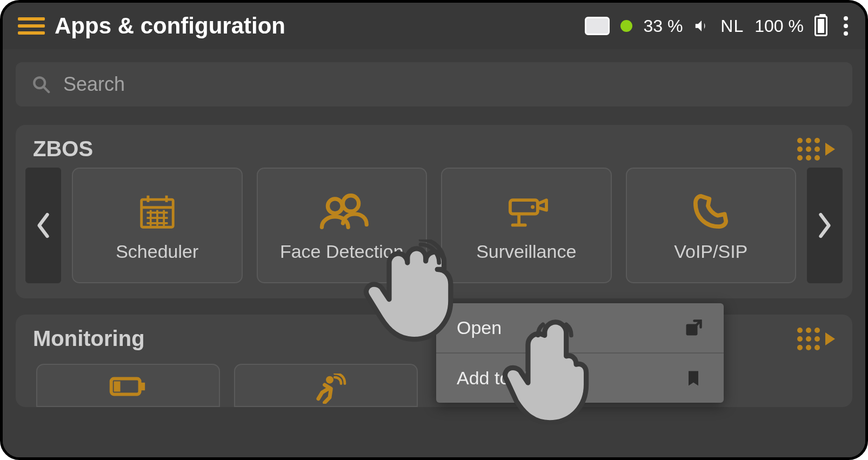 This screenshot has width=868, height=460. I want to click on tile-label: Surveillance, so click(526, 252).